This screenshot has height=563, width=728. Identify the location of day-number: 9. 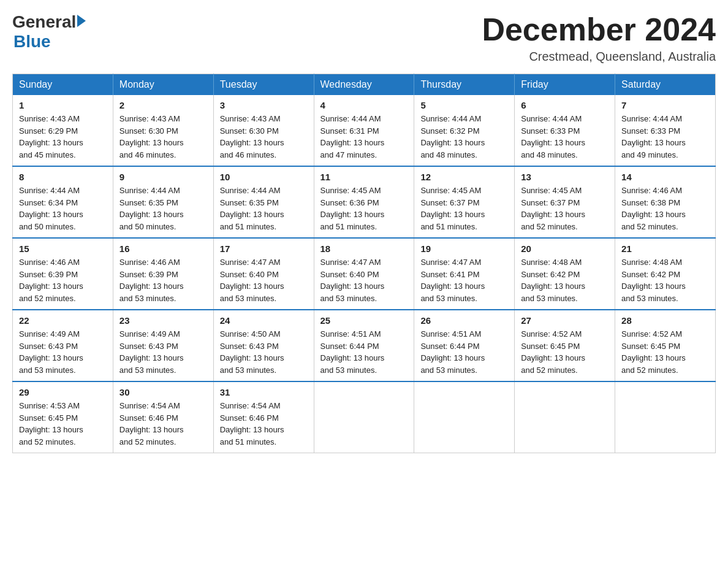
(163, 177).